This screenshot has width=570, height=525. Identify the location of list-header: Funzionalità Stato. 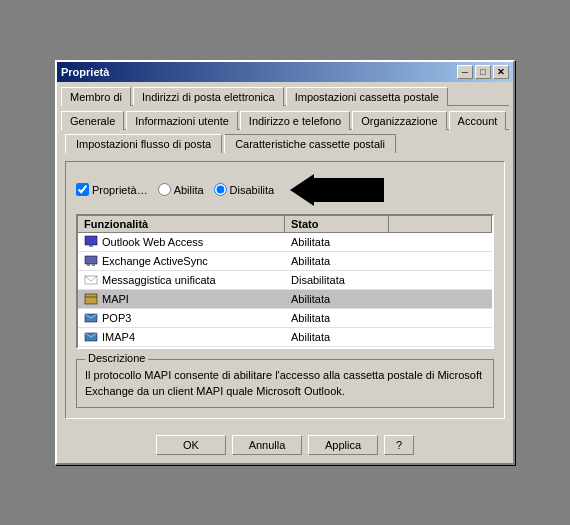
(285, 224).